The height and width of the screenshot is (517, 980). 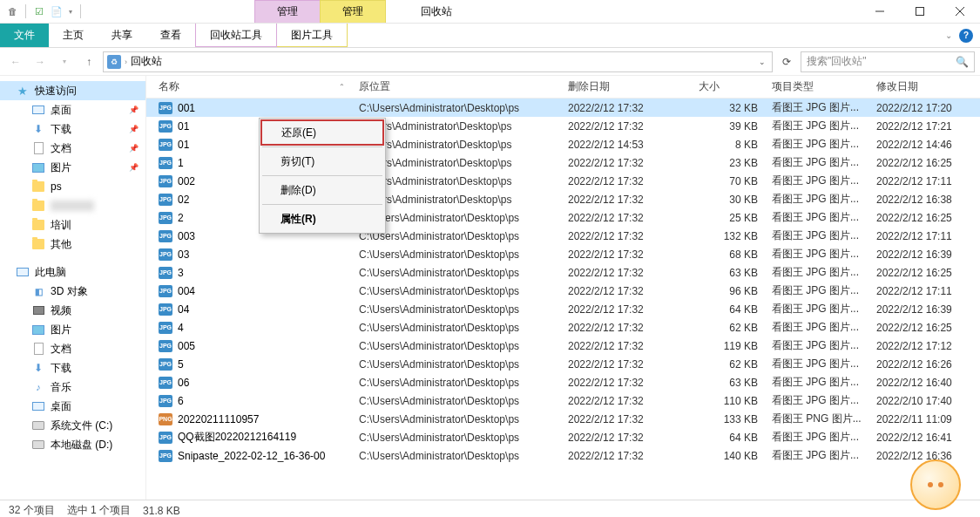 I want to click on star-icon: ★, so click(x=23, y=91).